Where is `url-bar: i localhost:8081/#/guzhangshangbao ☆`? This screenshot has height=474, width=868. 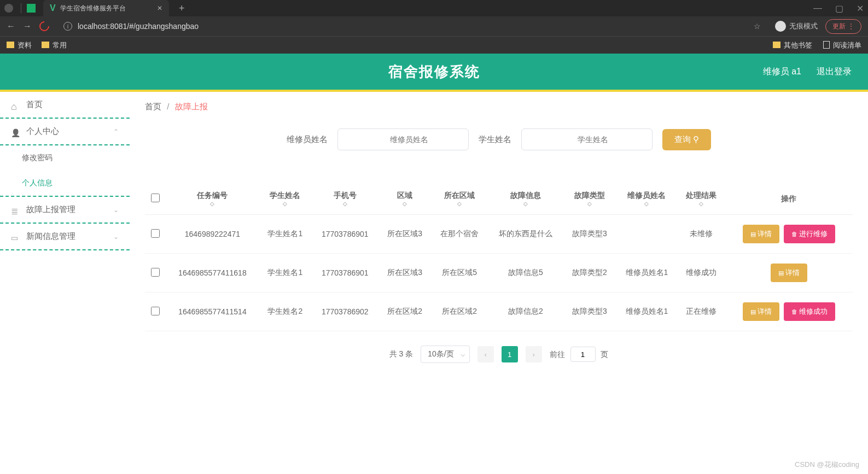
url-bar: i localhost:8081/#/guzhangshangbao ☆ is located at coordinates (412, 26).